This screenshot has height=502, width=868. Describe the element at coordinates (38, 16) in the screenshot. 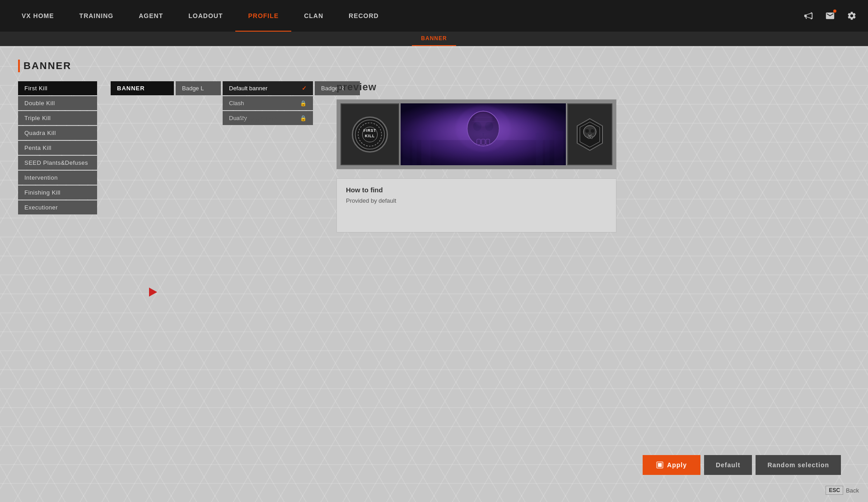

I see `nav-vx-home: VX HOME` at that location.